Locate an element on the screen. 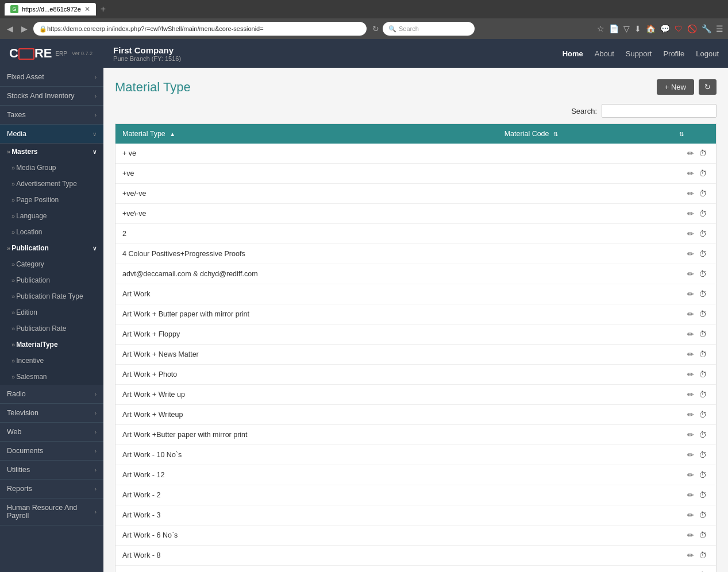 This screenshot has width=728, height=572. pocket-icon: ▽ is located at coordinates (626, 29).